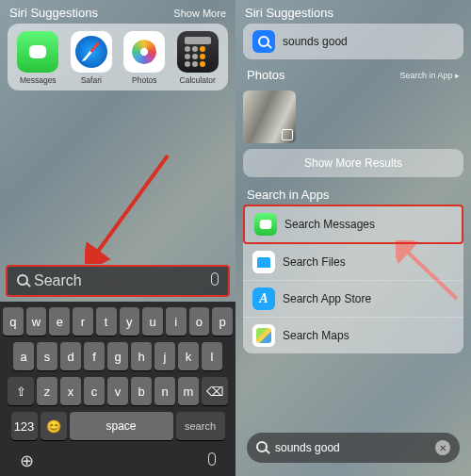 The image size is (471, 476). What do you see at coordinates (24, 356) in the screenshot?
I see `key-a: a` at bounding box center [24, 356].